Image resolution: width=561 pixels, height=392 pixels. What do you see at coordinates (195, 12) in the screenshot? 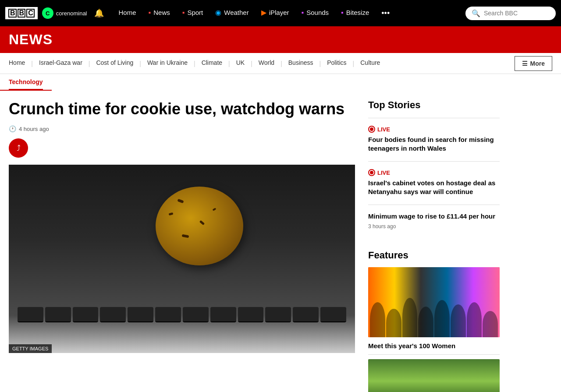
I see `sport-label: Sport` at bounding box center [195, 12].